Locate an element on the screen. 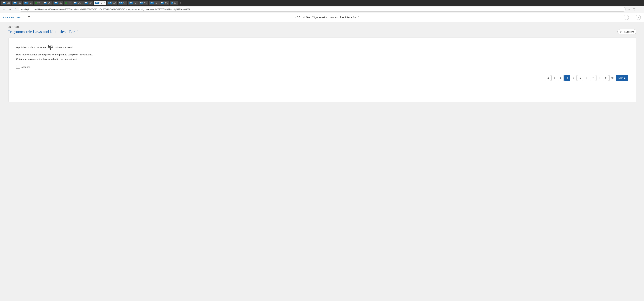 The width and height of the screenshot is (644, 301). url-bar is located at coordinates (322, 9).